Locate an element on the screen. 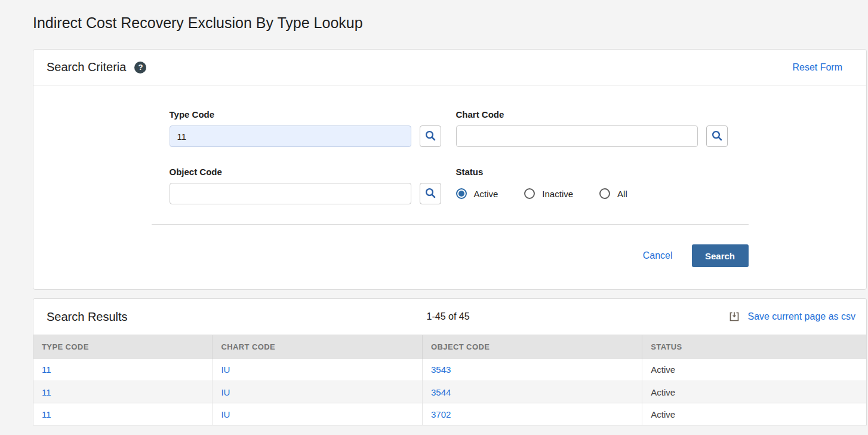 The height and width of the screenshot is (435, 868). column-header-chart-code: CHART CODE is located at coordinates (318, 347).